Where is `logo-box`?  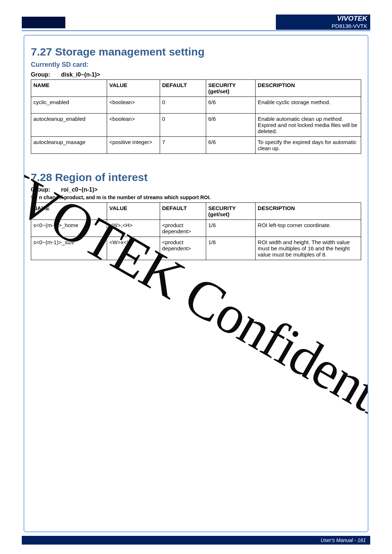
logo-box is located at coordinates (44, 22).